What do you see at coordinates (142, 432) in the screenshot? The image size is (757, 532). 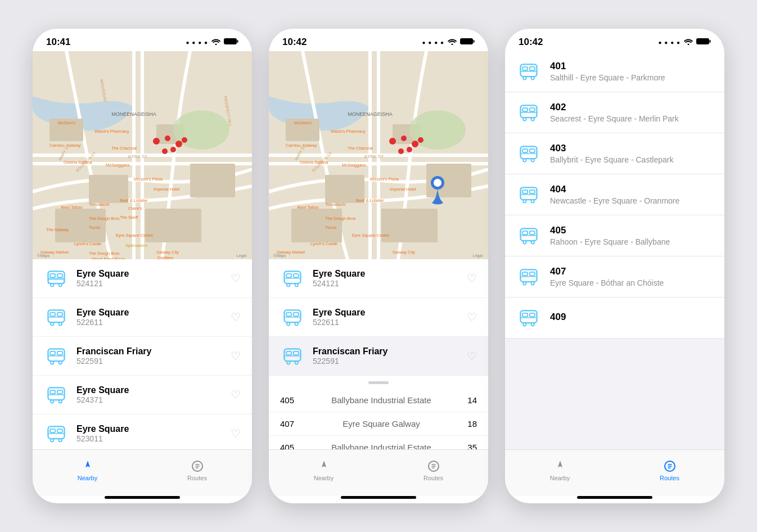 I see `stop-item: Eyre Square 523011 ♡` at bounding box center [142, 432].